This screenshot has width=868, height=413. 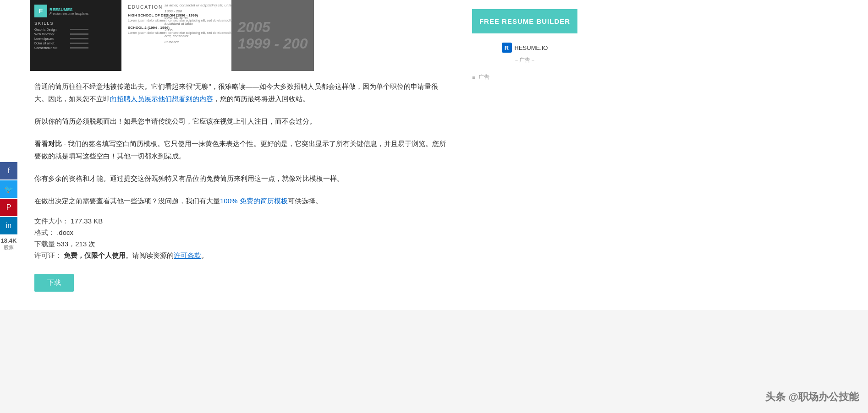 I want to click on para1-end: ，您的简历最终将进入回收站。, so click(x=261, y=99).